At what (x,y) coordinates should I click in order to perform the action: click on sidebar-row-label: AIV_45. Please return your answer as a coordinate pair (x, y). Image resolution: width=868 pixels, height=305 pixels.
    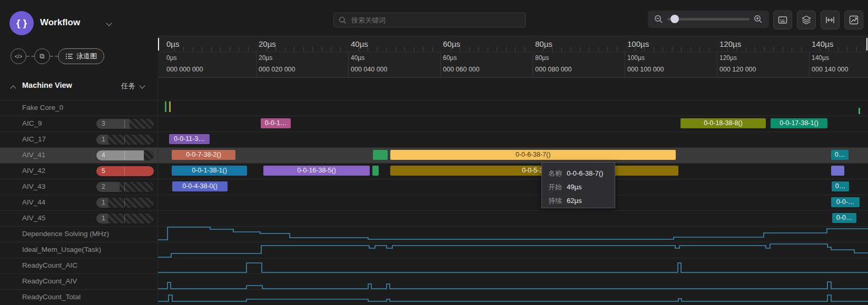
    Looking at the image, I should click on (34, 218).